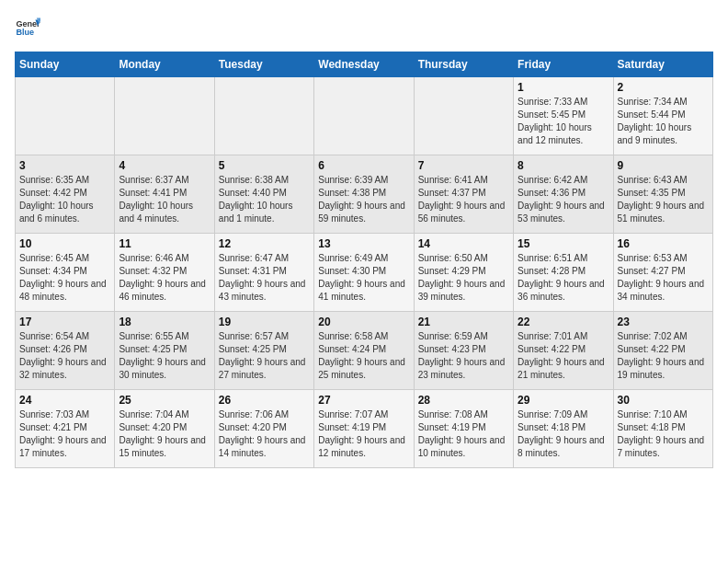 The width and height of the screenshot is (728, 563). What do you see at coordinates (563, 356) in the screenshot?
I see `day-info: Sunrise: 7:01 AM Sunset: 4:22 PM Dayligh…` at bounding box center [563, 356].